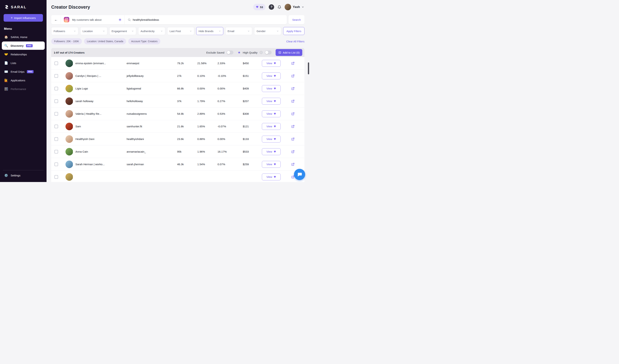  Describe the element at coordinates (23, 89) in the screenshot. I see `sidebar-item-performance: 📊 Performance` at that location.